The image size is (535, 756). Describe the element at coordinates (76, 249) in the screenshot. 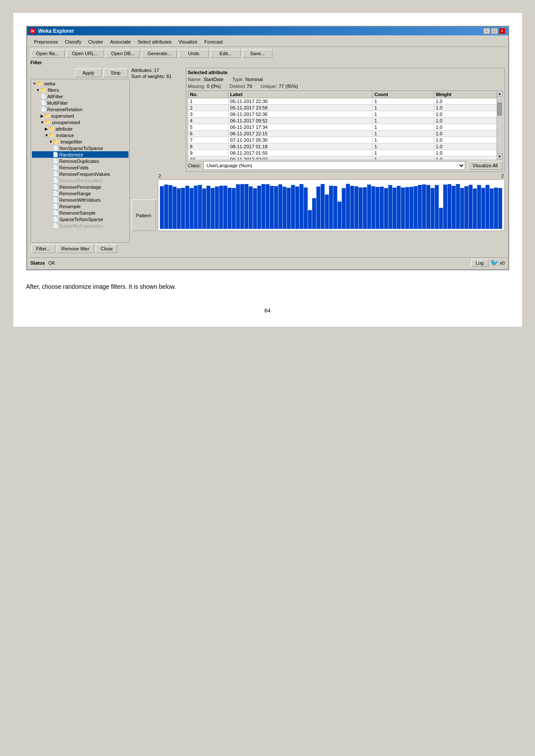

I see `remove-filter-button: Remove filter` at that location.